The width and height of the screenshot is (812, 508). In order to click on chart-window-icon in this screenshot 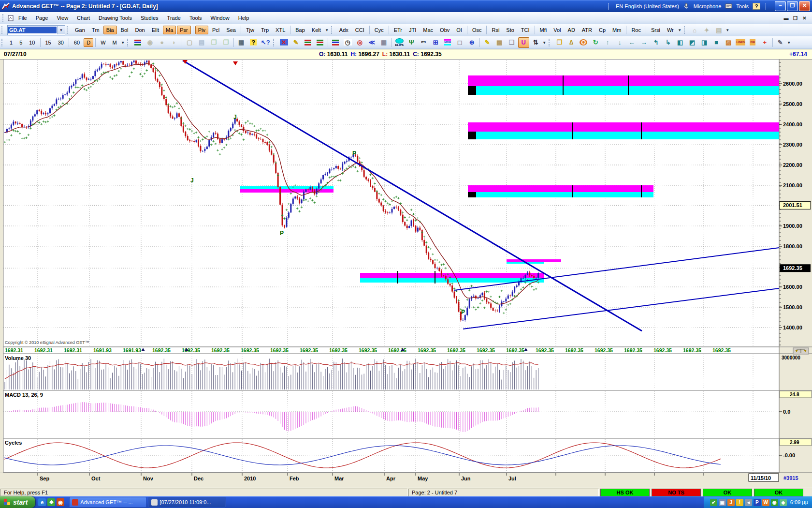, I will do `click(11, 18)`.